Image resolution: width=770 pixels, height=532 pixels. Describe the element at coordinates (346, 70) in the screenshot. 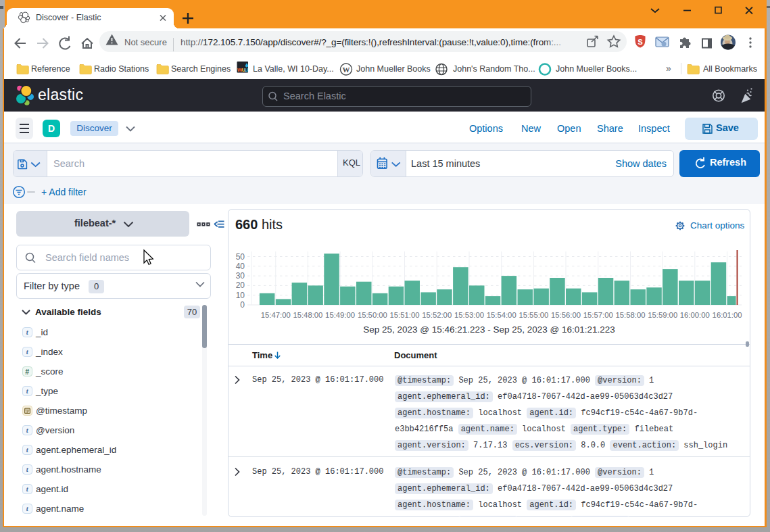

I see `svg-text: W` at that location.